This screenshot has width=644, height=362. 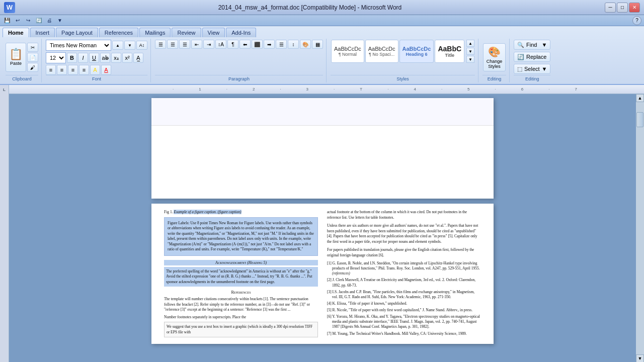 What do you see at coordinates (119, 32) in the screenshot?
I see `tab-references: References` at bounding box center [119, 32].